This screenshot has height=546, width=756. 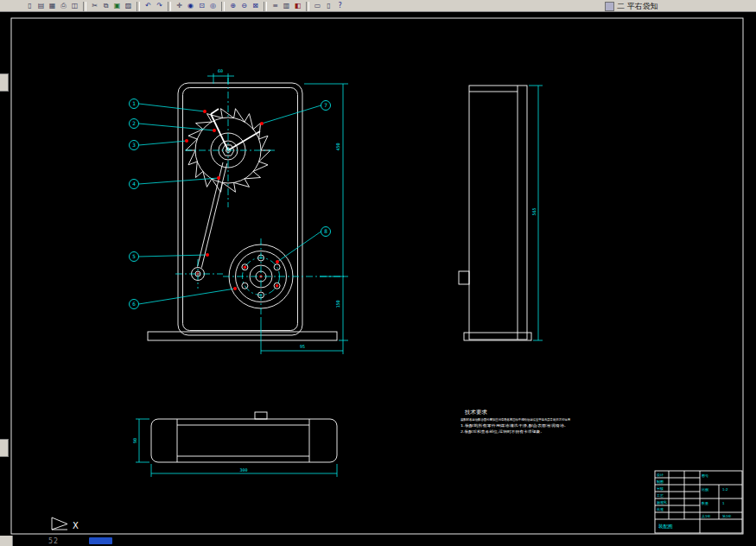 What do you see at coordinates (707, 517) in the screenshot?
I see `titleblock-sheet-label: 共1张` at bounding box center [707, 517].